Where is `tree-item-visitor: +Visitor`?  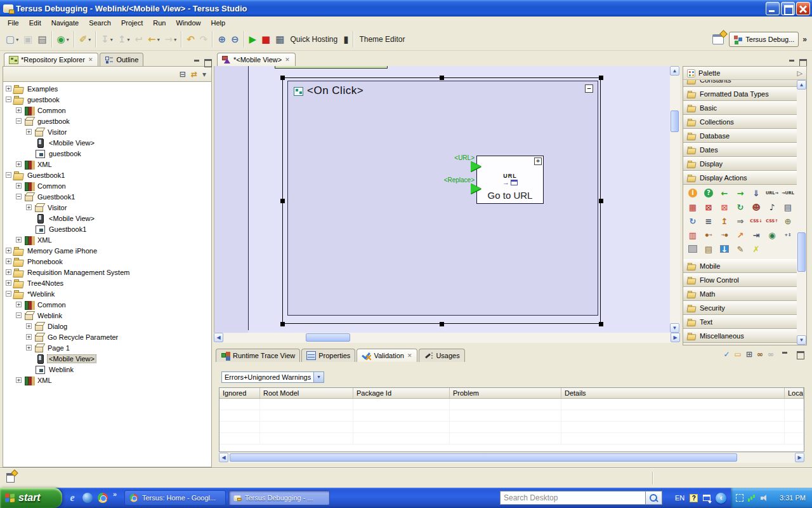
tree-item-visitor: +Visitor is located at coordinates (107, 132).